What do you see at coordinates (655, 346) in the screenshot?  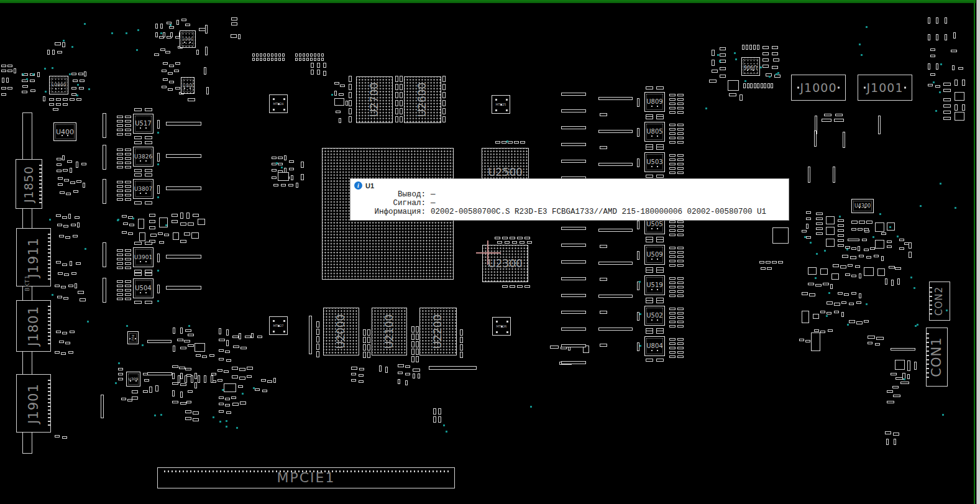 I see `component-u804: U804` at bounding box center [655, 346].